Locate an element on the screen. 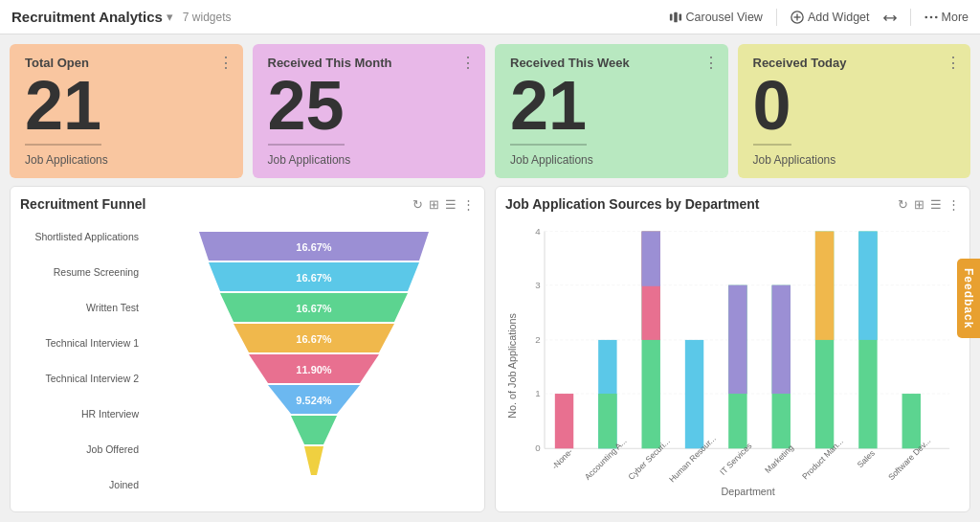 Image resolution: width=980 pixels, height=522 pixels. arrows-icon is located at coordinates (890, 17).